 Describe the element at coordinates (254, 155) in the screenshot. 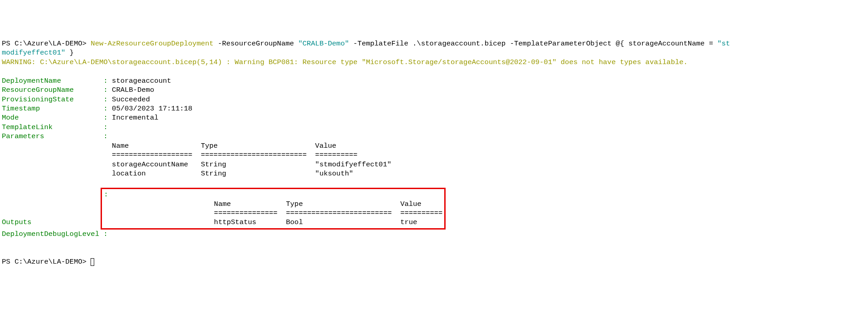

I see `param-rule-type: =========================` at that location.